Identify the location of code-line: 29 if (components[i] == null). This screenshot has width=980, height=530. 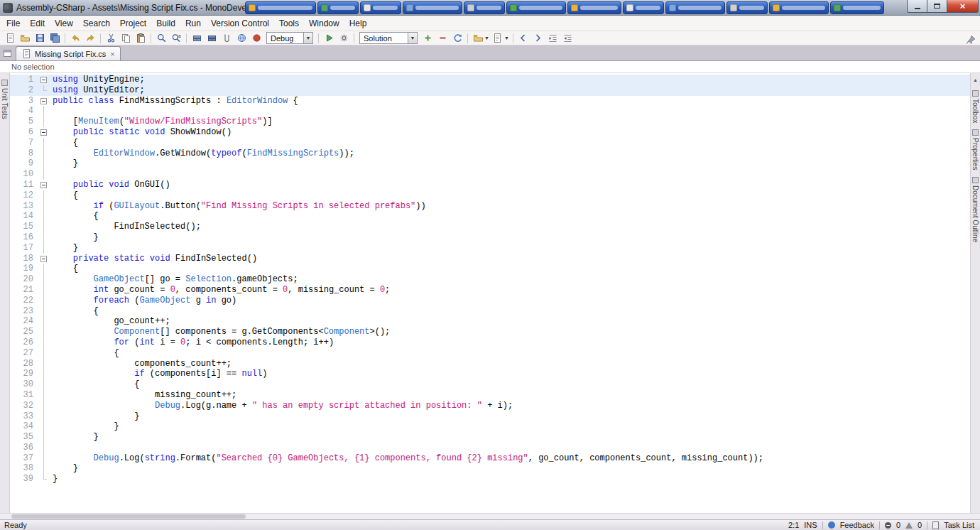
(490, 374).